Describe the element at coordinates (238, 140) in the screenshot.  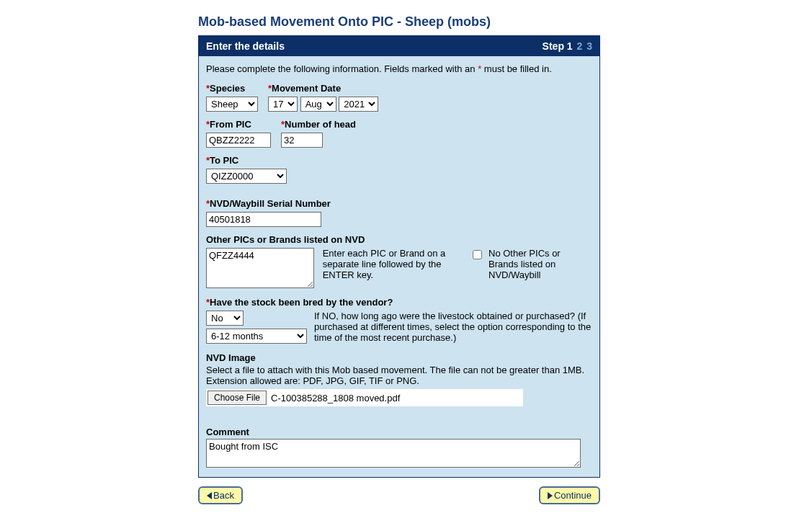
I see `from-pic-input` at that location.